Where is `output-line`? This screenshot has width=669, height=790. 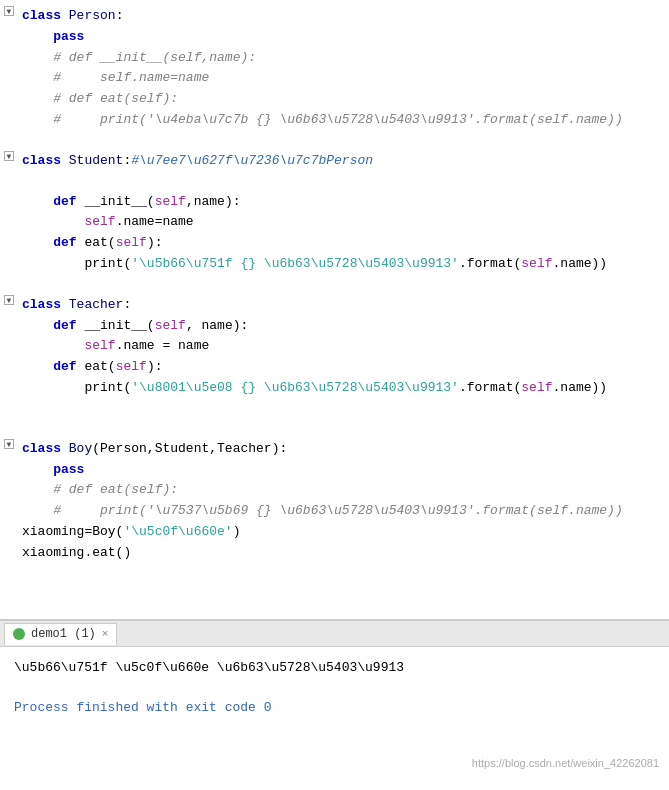 output-line is located at coordinates (334, 688).